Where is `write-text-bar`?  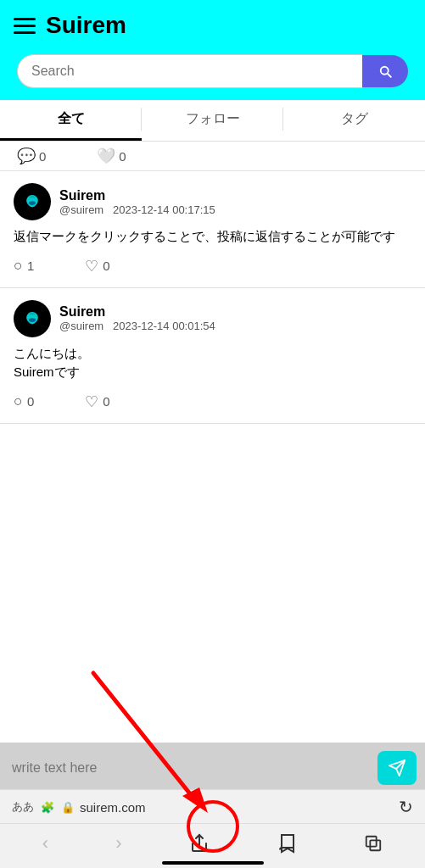 write-text-bar is located at coordinates (212, 768).